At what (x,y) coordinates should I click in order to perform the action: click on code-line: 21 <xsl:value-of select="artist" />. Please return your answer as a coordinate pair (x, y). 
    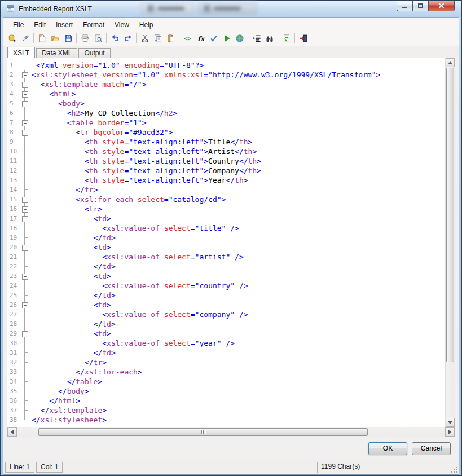
    Looking at the image, I should click on (226, 257).